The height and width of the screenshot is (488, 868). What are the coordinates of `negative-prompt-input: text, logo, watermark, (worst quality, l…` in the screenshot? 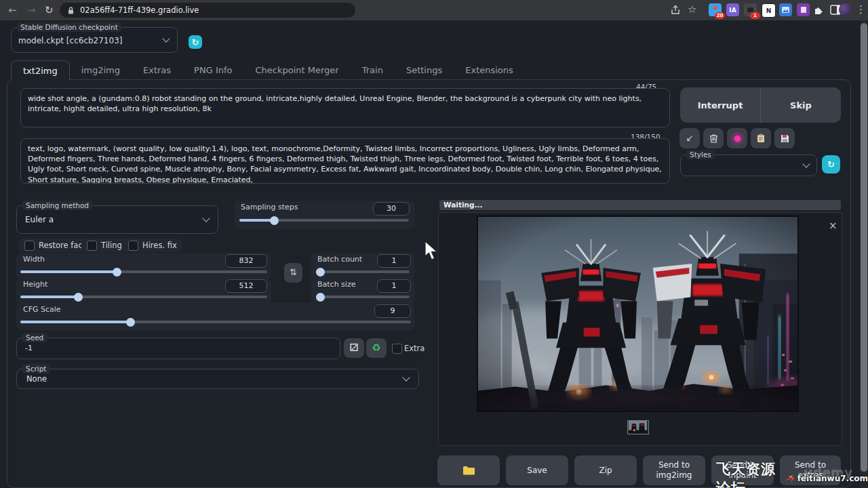 It's located at (345, 161).